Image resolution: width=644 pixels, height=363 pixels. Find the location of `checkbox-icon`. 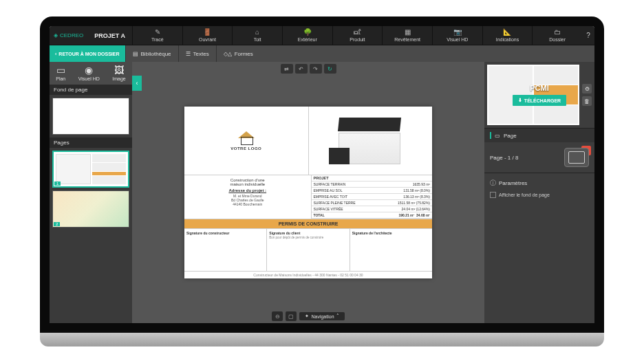

checkbox-icon is located at coordinates (493, 195).